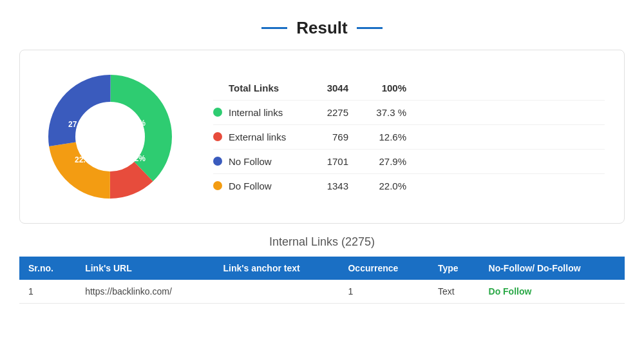 The image size is (644, 361). What do you see at coordinates (79, 124) in the screenshot?
I see `donut-label-nofollow: 27.6%` at bounding box center [79, 124].